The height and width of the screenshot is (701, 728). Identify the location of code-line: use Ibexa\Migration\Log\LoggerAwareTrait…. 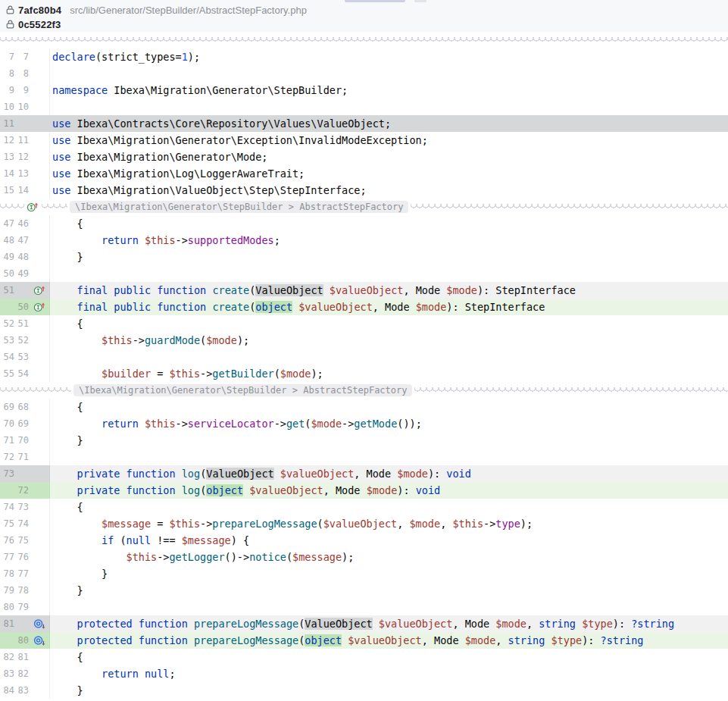
(389, 174).